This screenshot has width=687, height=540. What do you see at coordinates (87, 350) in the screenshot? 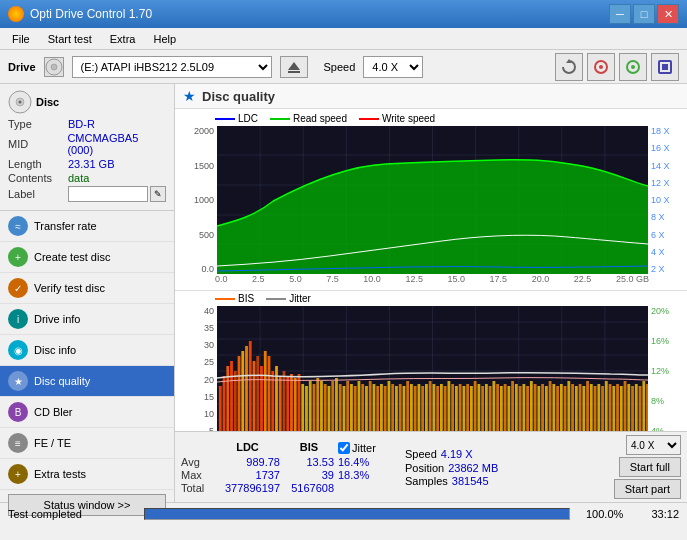
I see `sidebar-item-disc-info: ◉ Disc info` at bounding box center [87, 350].